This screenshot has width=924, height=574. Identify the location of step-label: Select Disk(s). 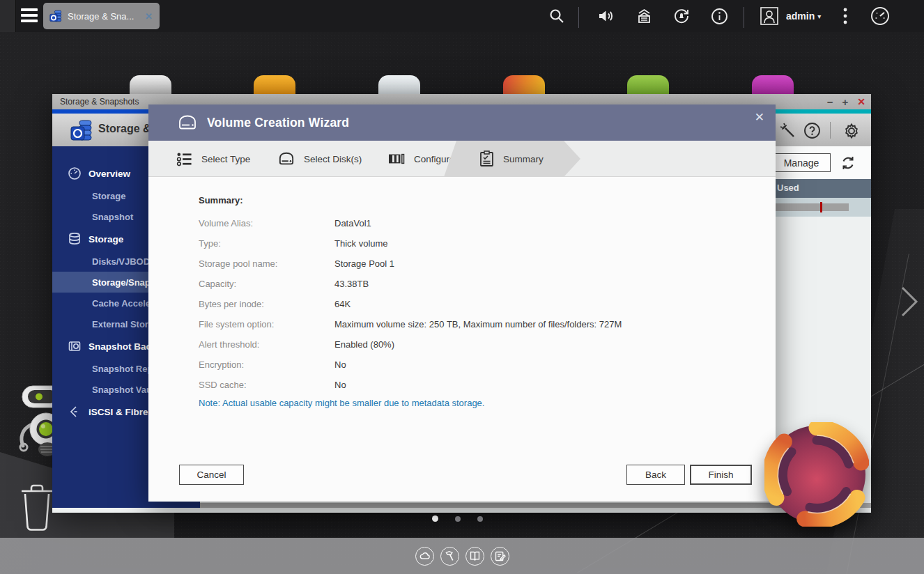
(333, 159).